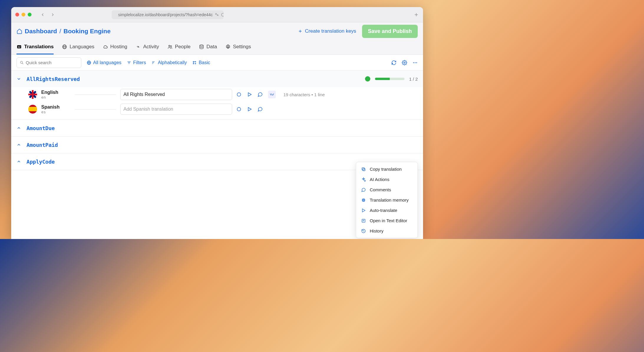 The image size is (644, 352). Describe the element at coordinates (300, 31) in the screenshot. I see `plus-icon` at that location.